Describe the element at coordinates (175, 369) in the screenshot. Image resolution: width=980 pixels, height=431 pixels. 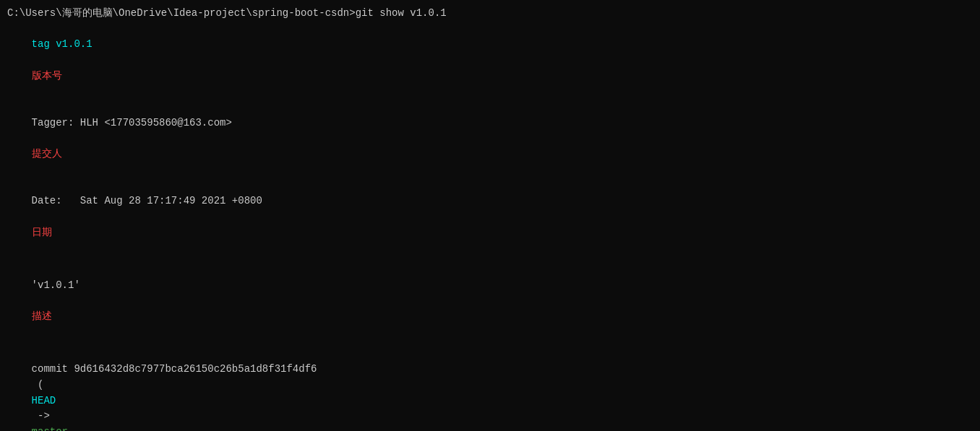
I see `commit-hash-text: commit 9d616432d8c7977bca26150c26b5a1d8f…` at that location.